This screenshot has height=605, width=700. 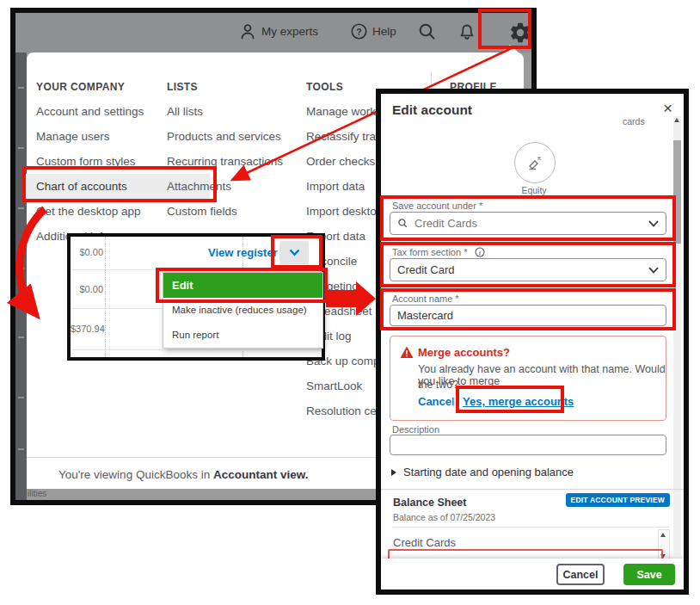 I want to click on save-account-under-value: Credit Cards, so click(x=445, y=224).